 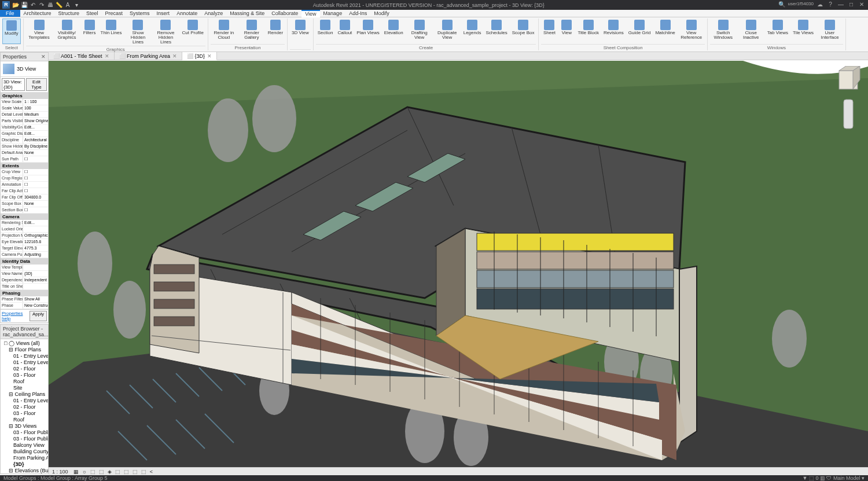 What do you see at coordinates (68, 5) in the screenshot?
I see `qat-align-icon: A` at bounding box center [68, 5].